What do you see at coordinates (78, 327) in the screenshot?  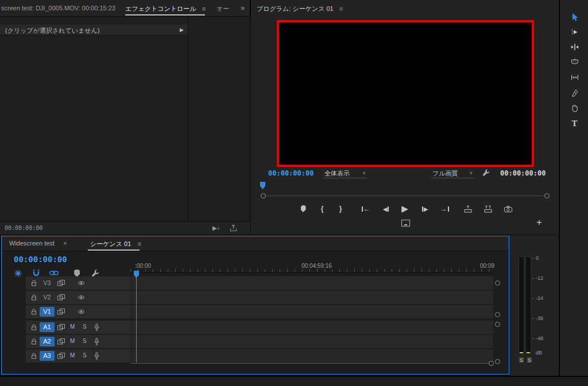 I see `track-header: A1 M S` at bounding box center [78, 327].